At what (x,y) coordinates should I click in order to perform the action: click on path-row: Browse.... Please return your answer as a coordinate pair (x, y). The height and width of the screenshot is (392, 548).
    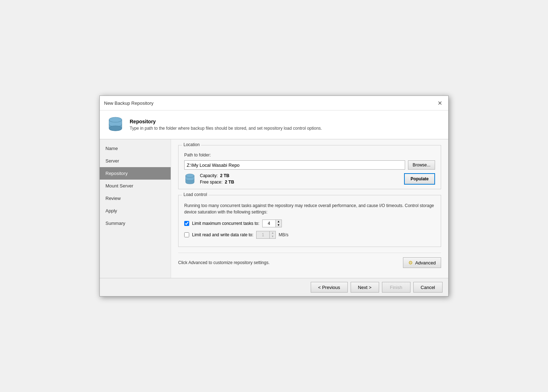
    Looking at the image, I should click on (310, 165).